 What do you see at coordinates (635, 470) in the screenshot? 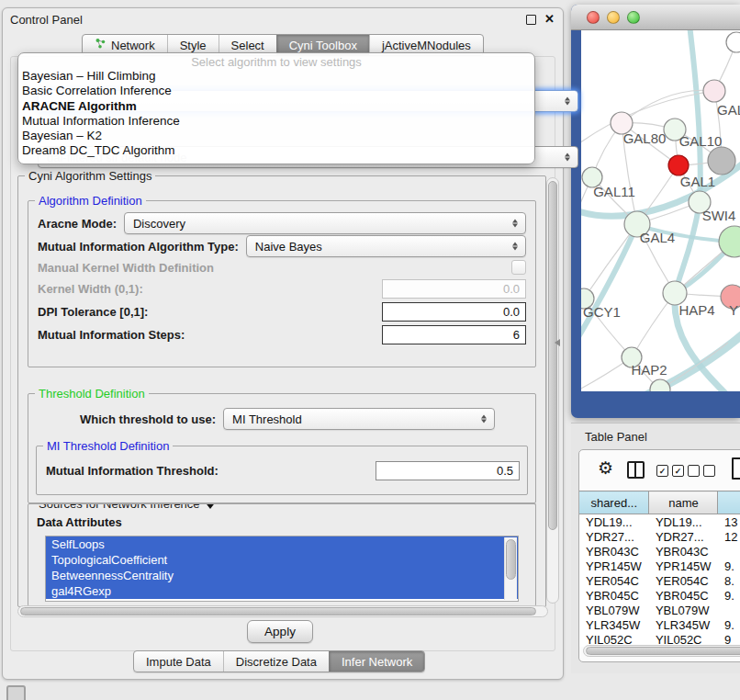
I see `split-view-icon` at bounding box center [635, 470].